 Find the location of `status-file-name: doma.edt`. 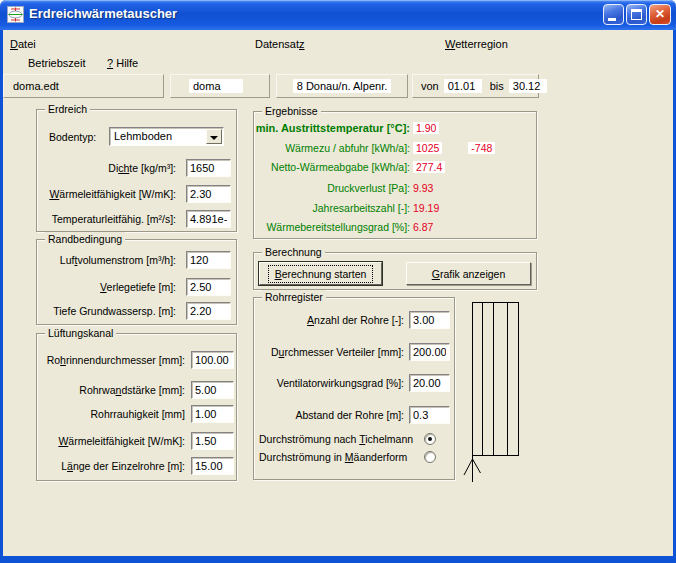

status-file-name: doma.edt is located at coordinates (32, 86).